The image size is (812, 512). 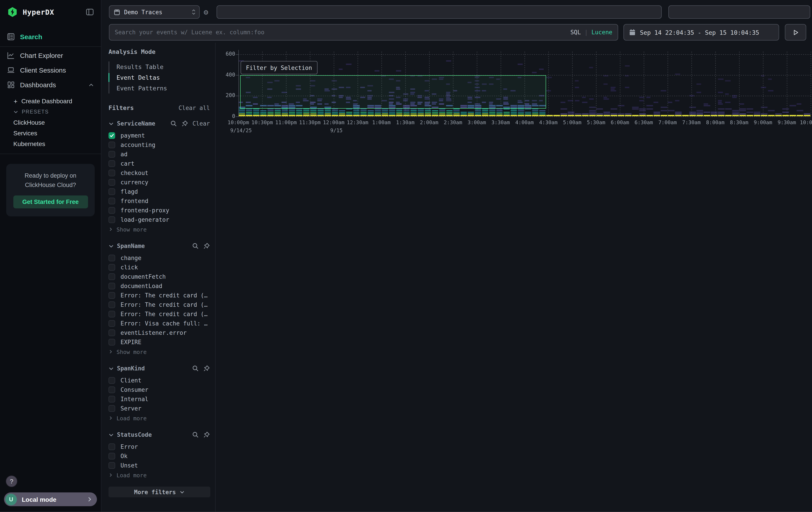 What do you see at coordinates (159, 380) in the screenshot?
I see `filter-checkbox-item: Client` at bounding box center [159, 380].